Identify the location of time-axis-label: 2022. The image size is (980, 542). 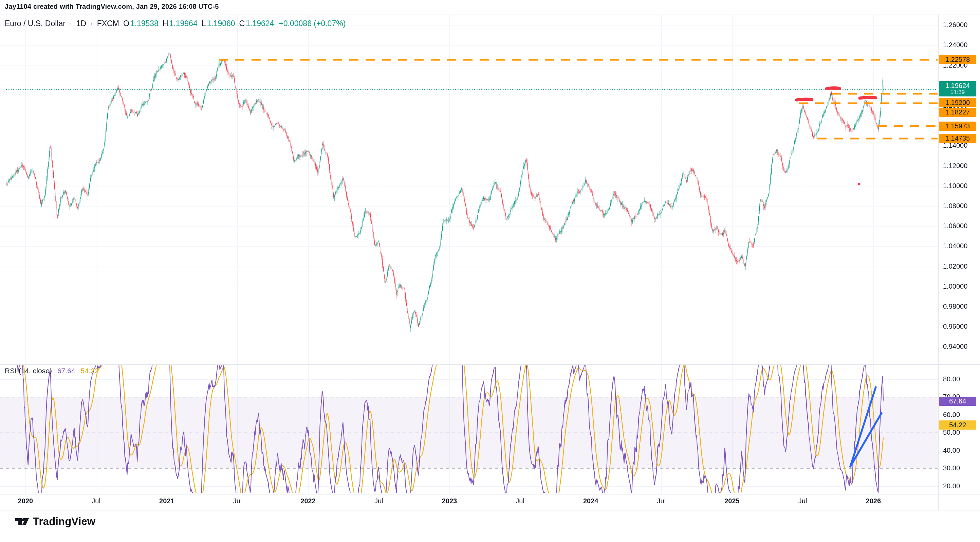
(308, 501).